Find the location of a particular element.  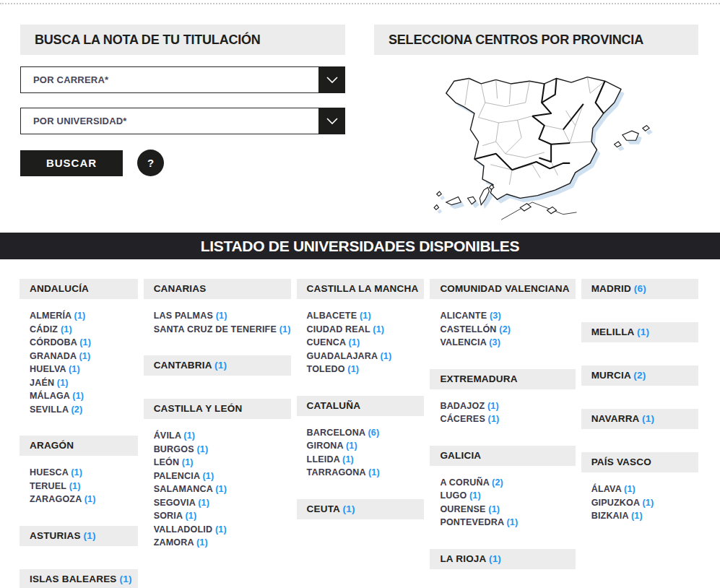

province-link: ZAMORA (1) is located at coordinates (222, 543).